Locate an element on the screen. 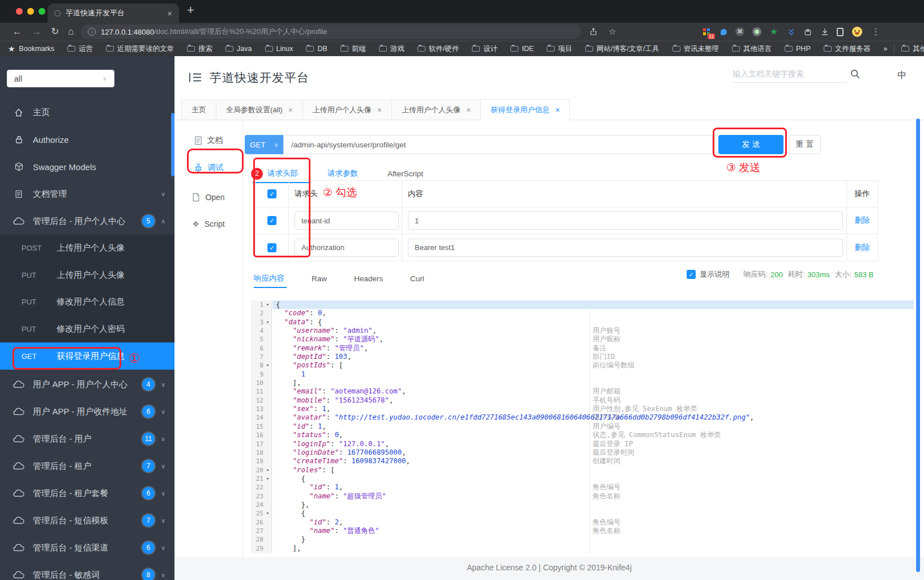 This screenshot has width=924, height=580. extension-circle-icon is located at coordinates (757, 32).